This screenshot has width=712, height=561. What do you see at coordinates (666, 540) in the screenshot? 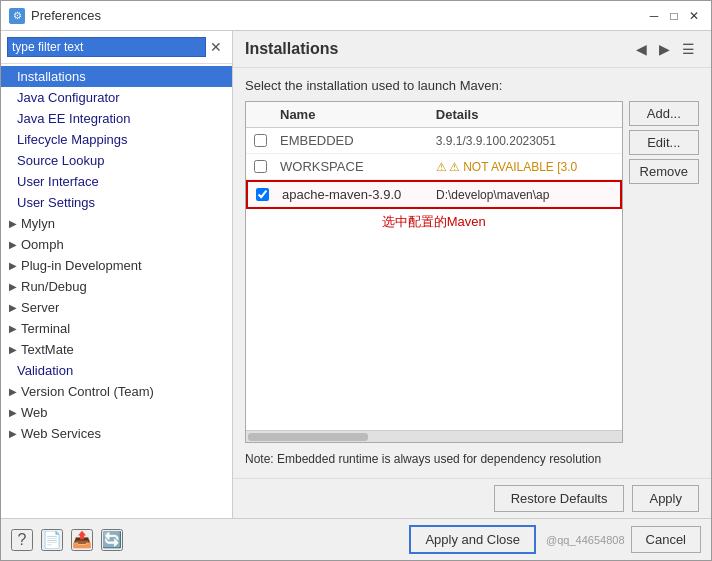
I see `cancel-button: Cancel` at bounding box center [666, 540].